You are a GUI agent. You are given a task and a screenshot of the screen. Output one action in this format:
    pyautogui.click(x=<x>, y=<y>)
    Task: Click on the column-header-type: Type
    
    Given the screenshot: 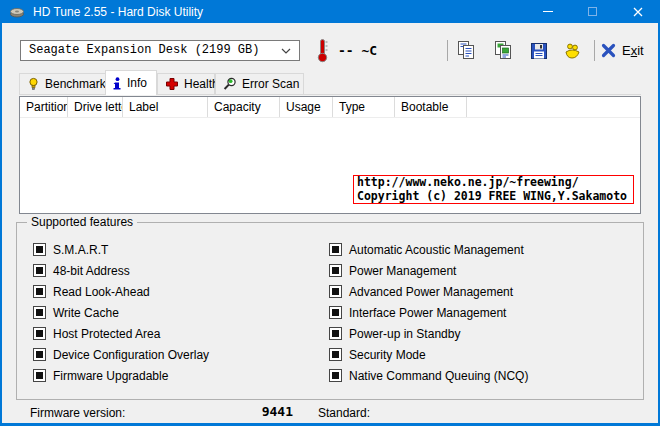 What is the action you would take?
    pyautogui.click(x=364, y=107)
    